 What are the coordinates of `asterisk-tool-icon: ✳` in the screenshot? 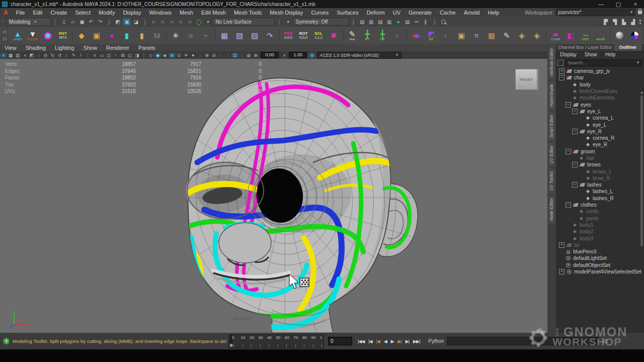 It's located at (176, 36).